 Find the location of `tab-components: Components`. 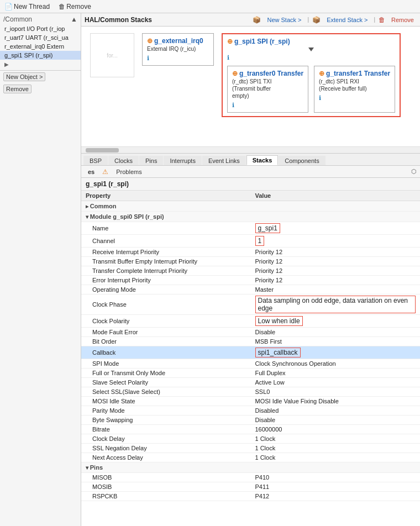

tab-components: Components is located at coordinates (302, 160).